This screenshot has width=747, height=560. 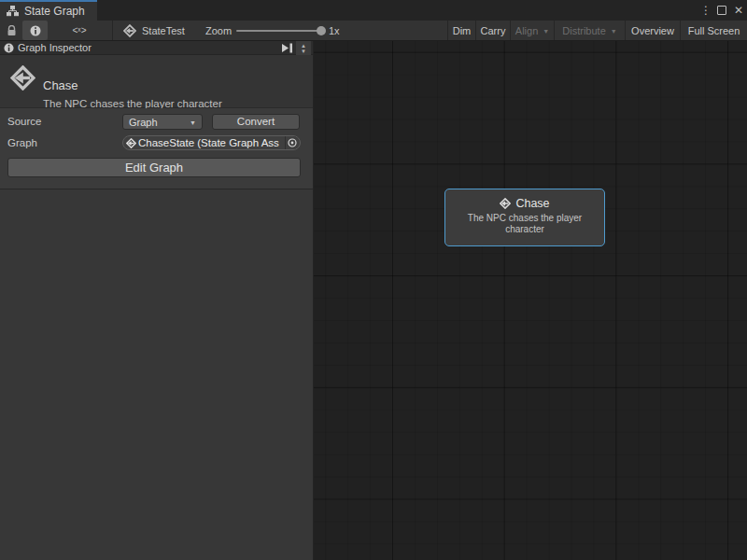 What do you see at coordinates (283, 30) in the screenshot?
I see `zoom-slider` at bounding box center [283, 30].